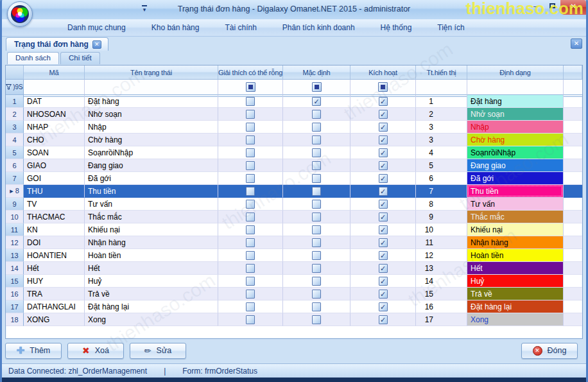  I want to click on cell-code: DATHANGLAI, so click(54, 307).